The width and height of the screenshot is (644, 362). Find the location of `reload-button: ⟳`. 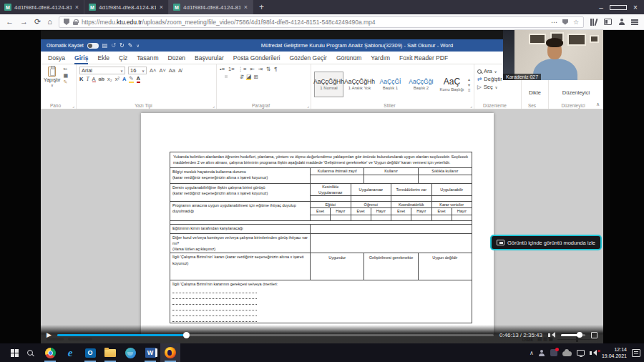

reload-button: ⟳ is located at coordinates (37, 21).